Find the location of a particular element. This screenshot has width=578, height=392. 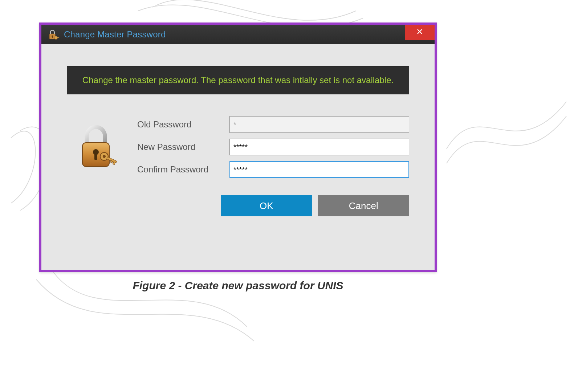

window-title: Change Master Password is located at coordinates (115, 34).